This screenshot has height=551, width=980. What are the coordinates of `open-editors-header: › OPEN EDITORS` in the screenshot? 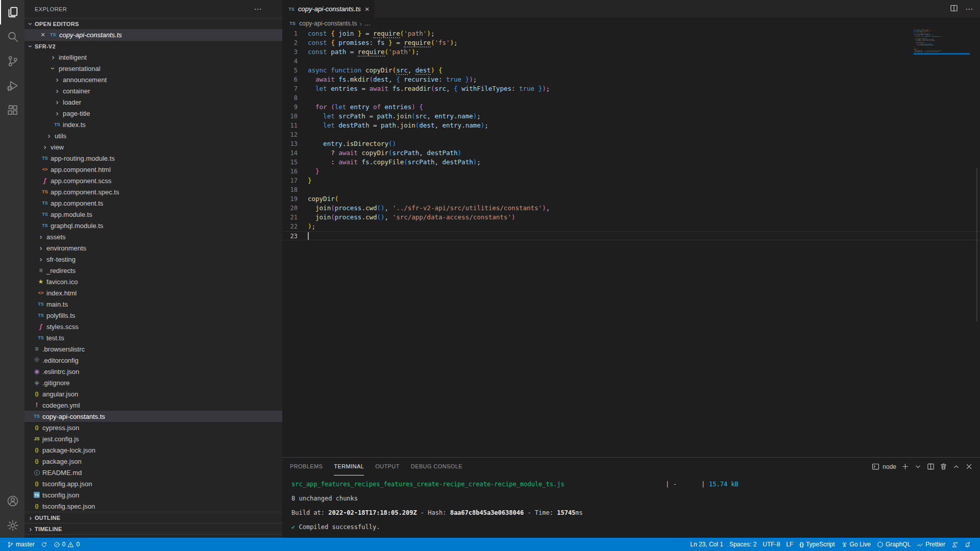 It's located at (153, 23).